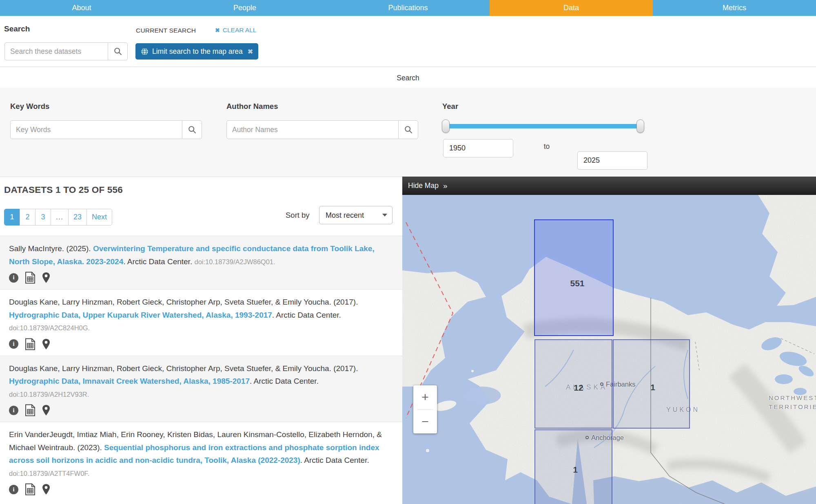  What do you see at coordinates (424, 186) in the screenshot?
I see `hide-map-label: Hide Map` at bounding box center [424, 186].